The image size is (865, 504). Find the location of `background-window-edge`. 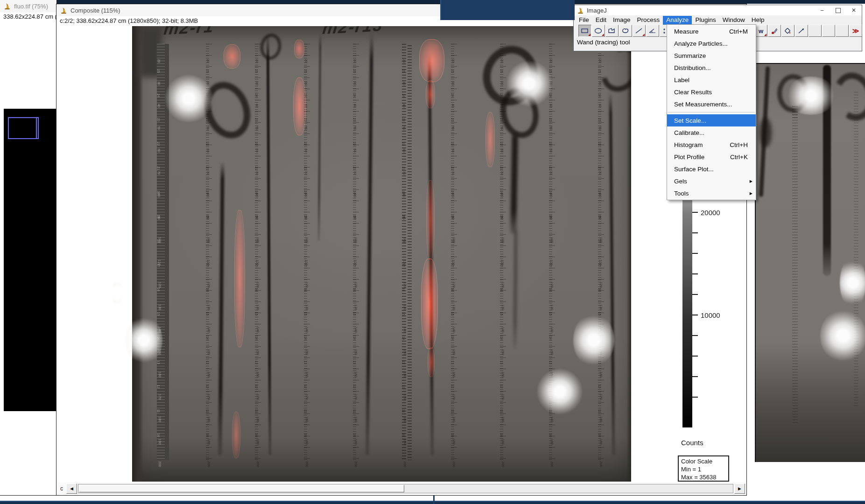

background-window-edge is located at coordinates (434, 500).